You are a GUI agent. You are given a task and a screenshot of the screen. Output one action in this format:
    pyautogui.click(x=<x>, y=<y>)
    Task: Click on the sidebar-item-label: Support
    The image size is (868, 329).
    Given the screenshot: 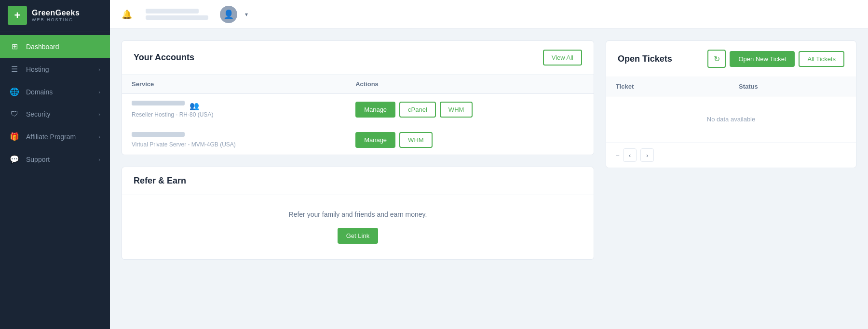 What is the action you would take?
    pyautogui.click(x=38, y=159)
    